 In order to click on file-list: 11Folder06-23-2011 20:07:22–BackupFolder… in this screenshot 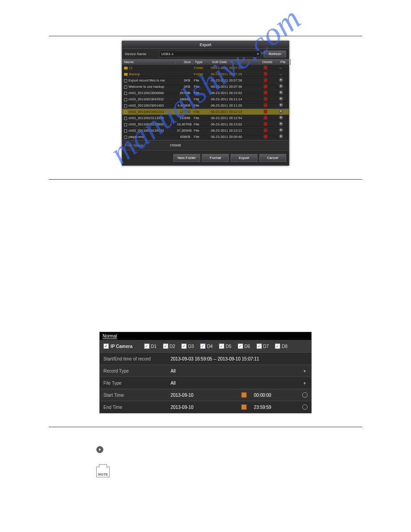, I will do `click(206, 103)`.